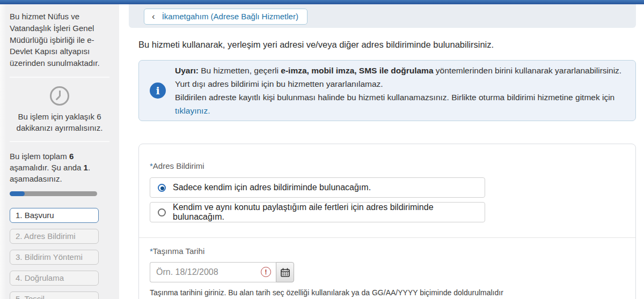  I want to click on warning-line-3: Bildirilen adreste kayıtlı kişi bulunmas…, so click(400, 104).